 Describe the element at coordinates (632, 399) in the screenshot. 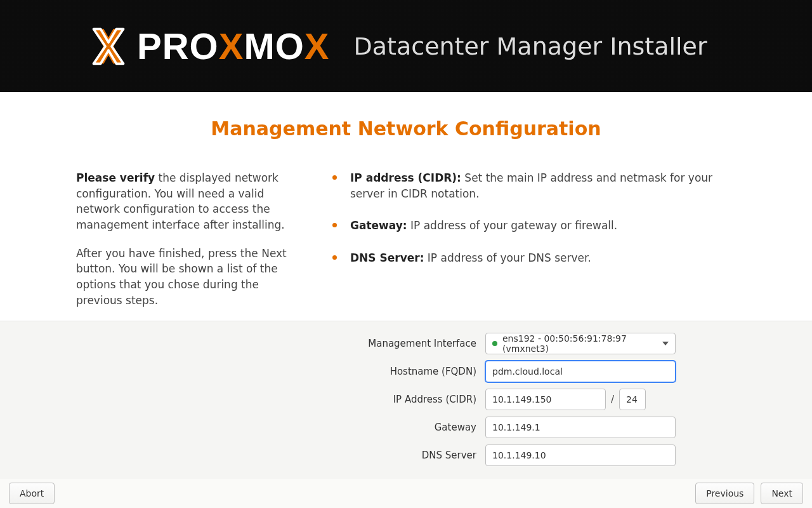

I see `cidr-input` at that location.